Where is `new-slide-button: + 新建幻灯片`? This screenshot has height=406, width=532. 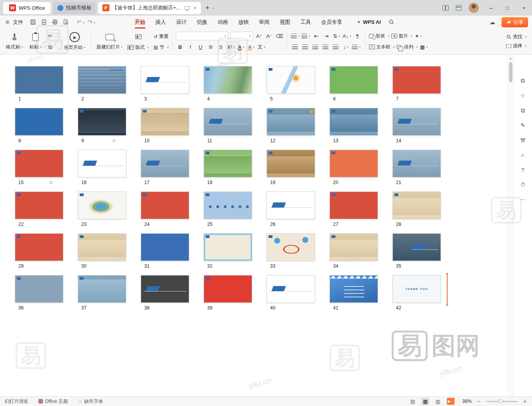
new-slide-button: + 新建幻灯片 is located at coordinates (109, 41).